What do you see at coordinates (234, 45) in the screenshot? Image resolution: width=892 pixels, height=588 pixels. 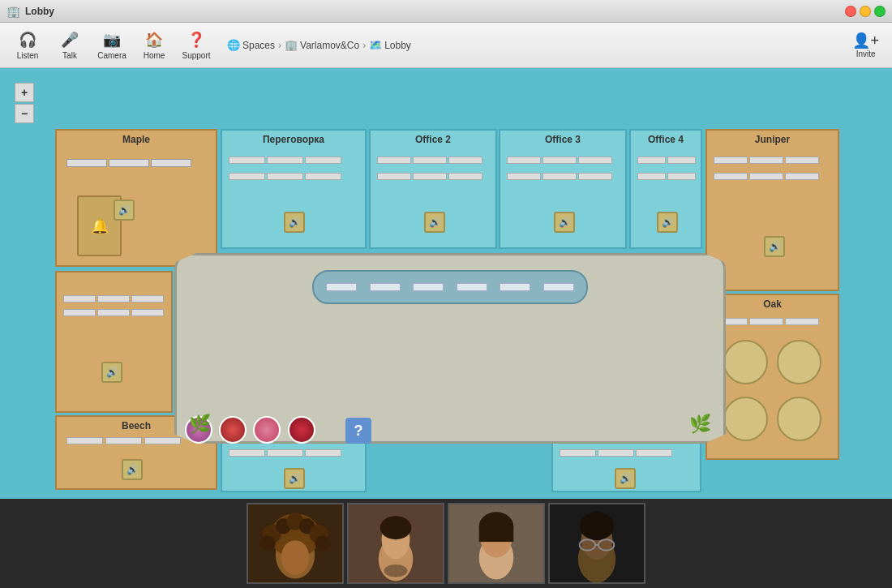 I see `spaces-icon: 🌐` at bounding box center [234, 45].